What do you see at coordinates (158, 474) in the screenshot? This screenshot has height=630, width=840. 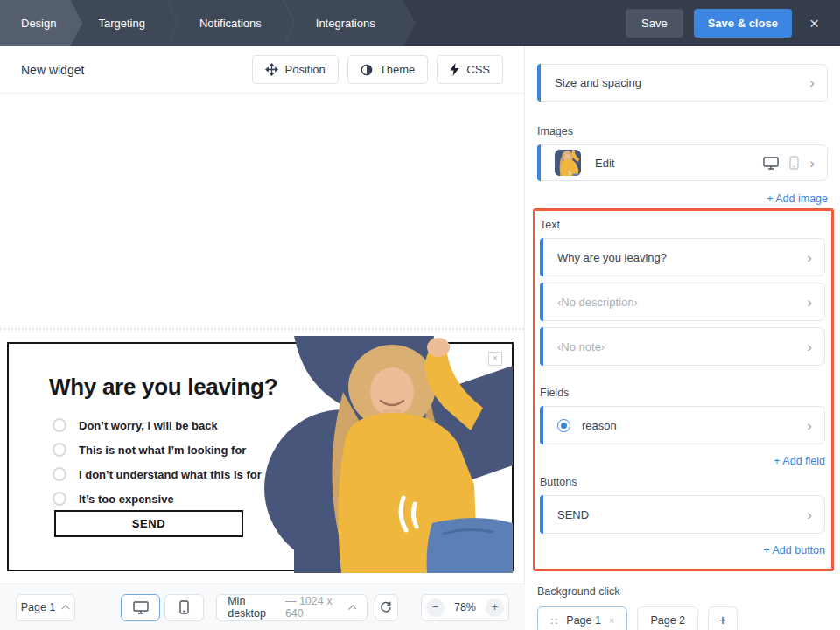 I see `popup-option: I don’t understand what this is for` at bounding box center [158, 474].